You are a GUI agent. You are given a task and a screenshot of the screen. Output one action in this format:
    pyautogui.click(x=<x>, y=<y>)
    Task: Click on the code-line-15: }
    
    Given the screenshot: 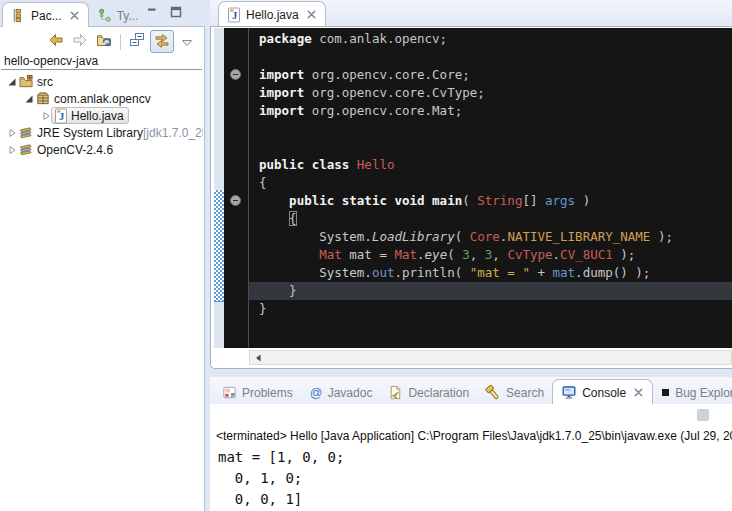 What is the action you would take?
    pyautogui.click(x=466, y=291)
    